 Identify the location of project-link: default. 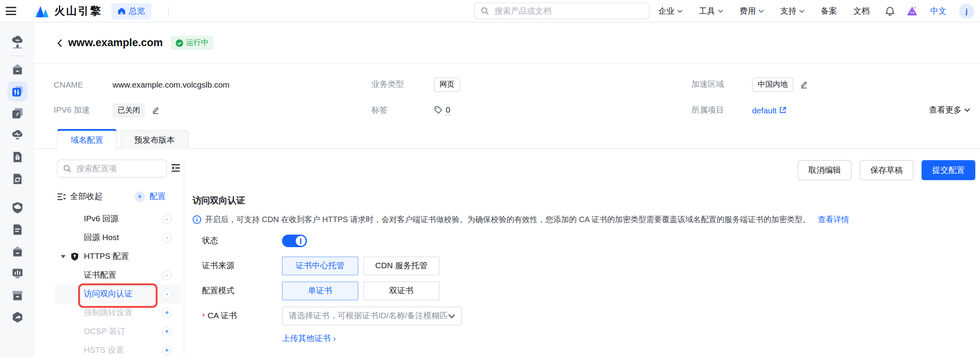
(769, 110).